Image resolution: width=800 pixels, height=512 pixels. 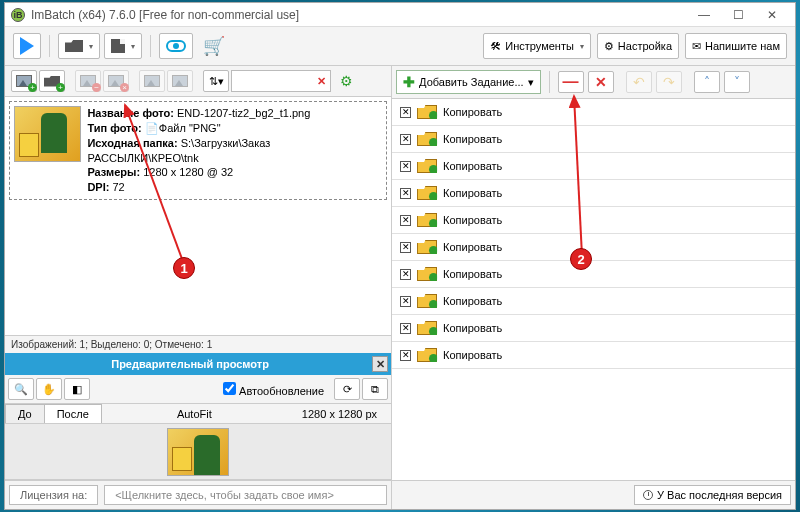 What do you see at coordinates (609, 46) in the screenshot?
I see `gear-icon: ⚙` at bounding box center [609, 46].